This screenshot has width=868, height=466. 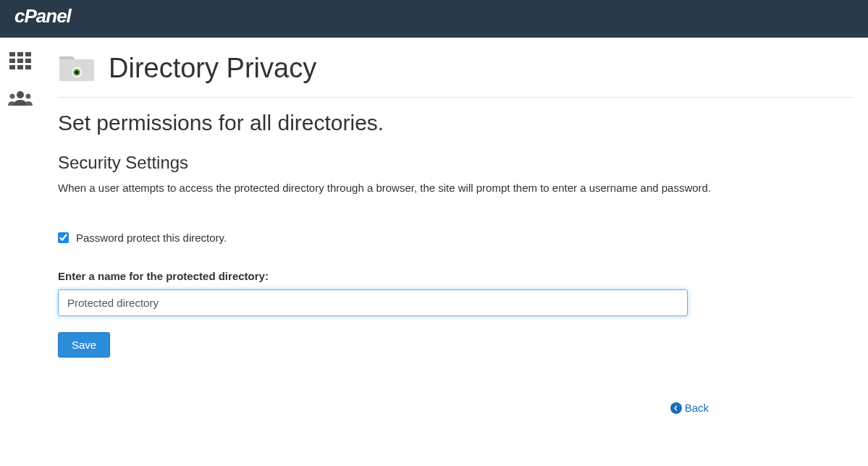 I want to click on directory-privacy-icon, so click(x=77, y=68).